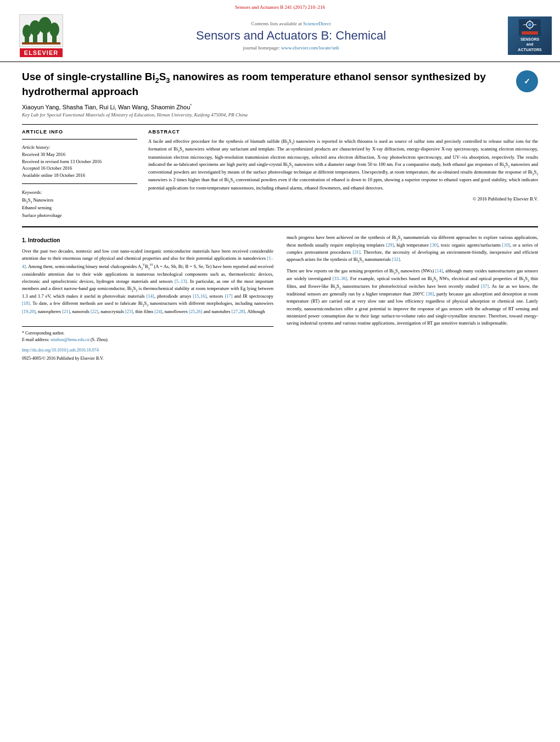 This screenshot has width=560, height=742. Describe the element at coordinates (148, 340) in the screenshot. I see `email-footnote: E-mail address: smzhou@henu.edu.cn (S. Z…` at that location.